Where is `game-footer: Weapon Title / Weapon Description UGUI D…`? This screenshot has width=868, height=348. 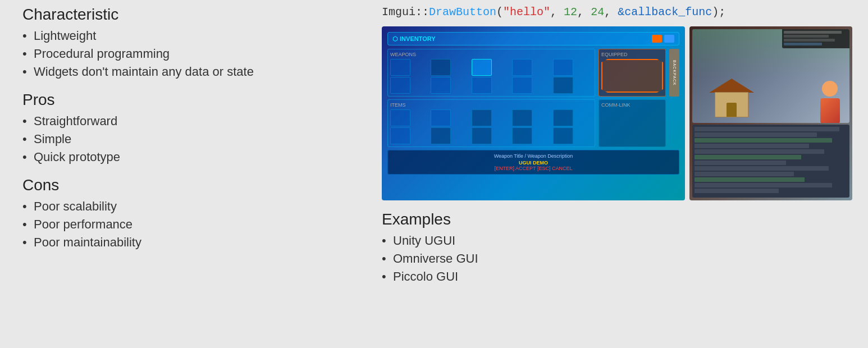
game-footer: Weapon Title / Weapon Description UGUI D… is located at coordinates (533, 162).